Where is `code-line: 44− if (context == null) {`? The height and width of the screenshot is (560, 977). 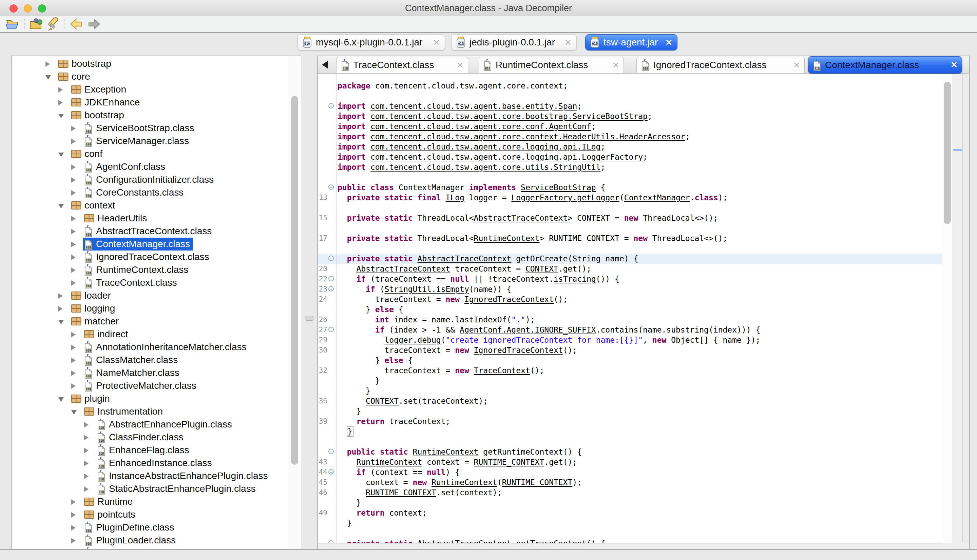
code-line: 44− if (context == null) { is located at coordinates (630, 472).